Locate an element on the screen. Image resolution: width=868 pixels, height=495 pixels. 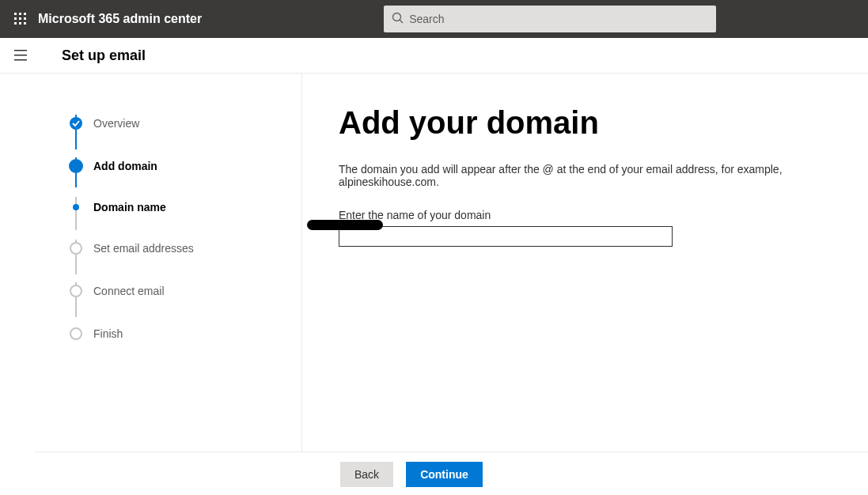
step-connect-email: Connect email is located at coordinates (185, 291).